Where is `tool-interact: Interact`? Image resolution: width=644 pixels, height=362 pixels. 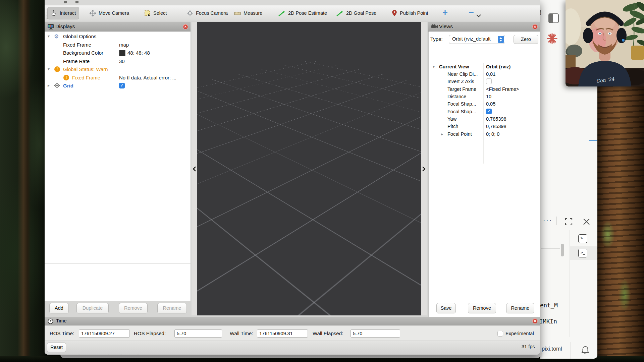 tool-interact: Interact is located at coordinates (63, 13).